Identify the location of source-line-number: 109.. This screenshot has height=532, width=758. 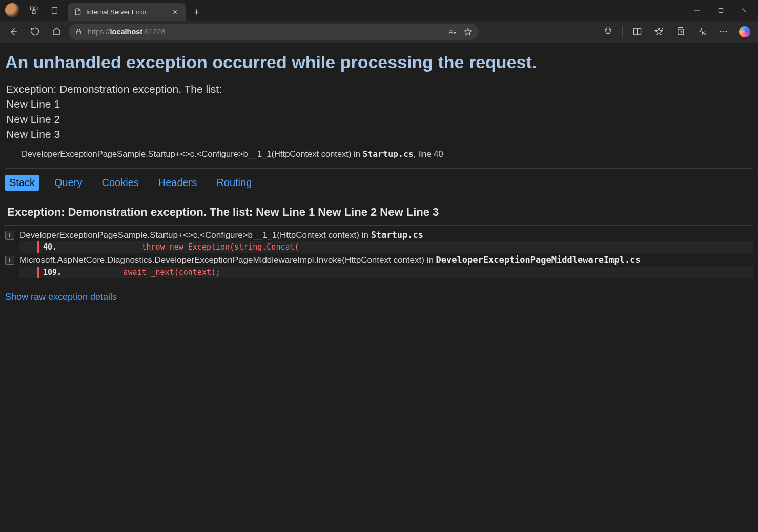
(55, 272).